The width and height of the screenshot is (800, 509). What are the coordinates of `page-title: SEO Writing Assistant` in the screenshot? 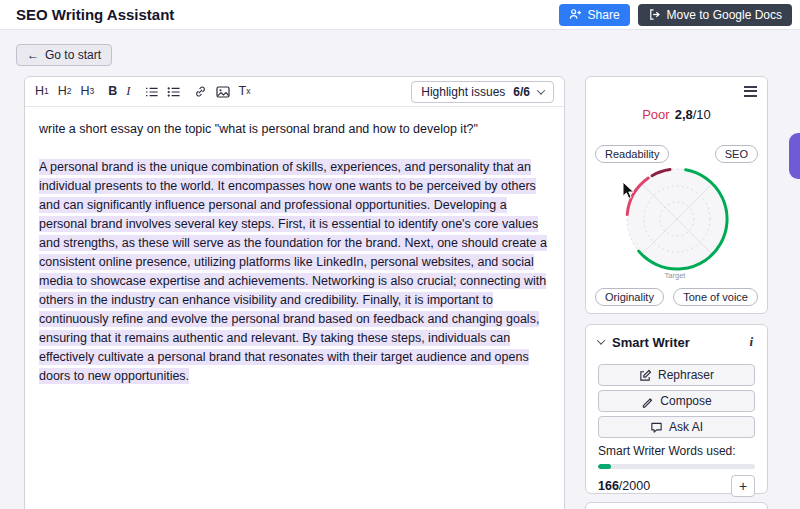 It's located at (95, 14).